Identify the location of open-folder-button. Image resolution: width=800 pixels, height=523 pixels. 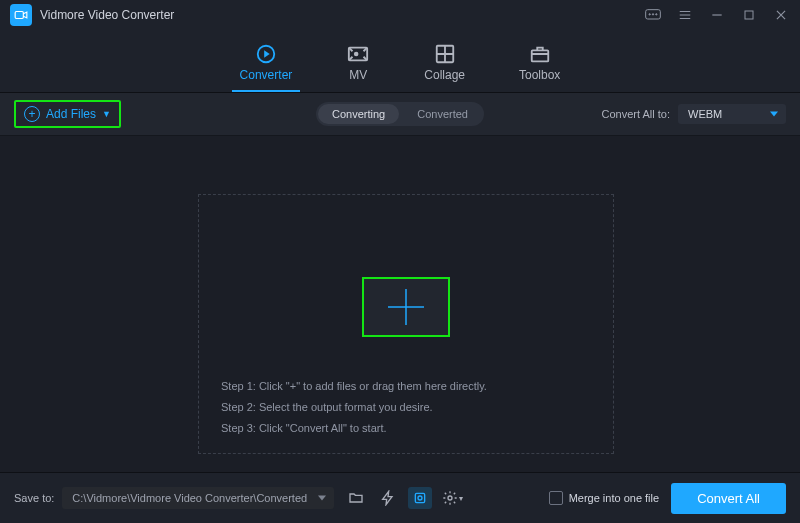
(356, 498).